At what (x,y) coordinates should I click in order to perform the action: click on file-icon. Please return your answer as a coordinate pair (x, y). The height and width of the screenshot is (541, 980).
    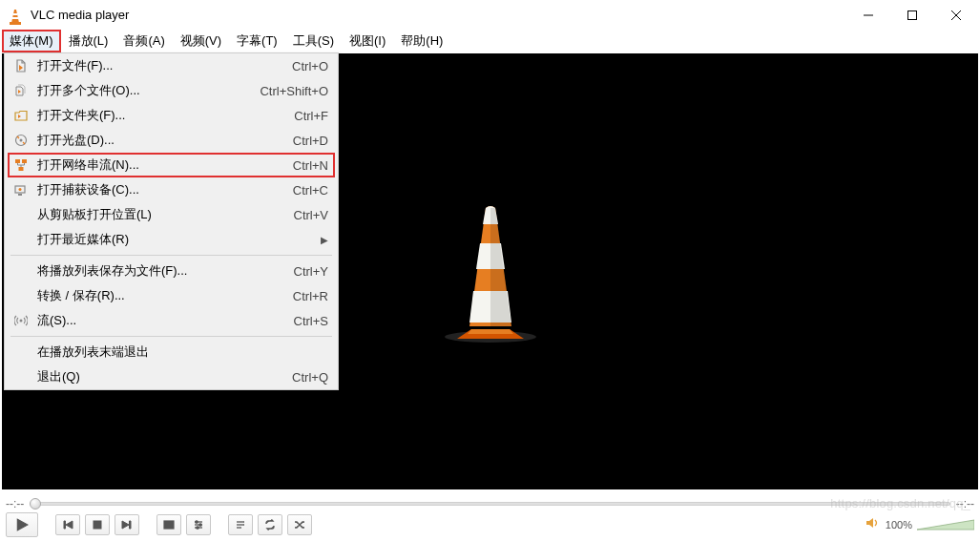
    Looking at the image, I should click on (21, 66).